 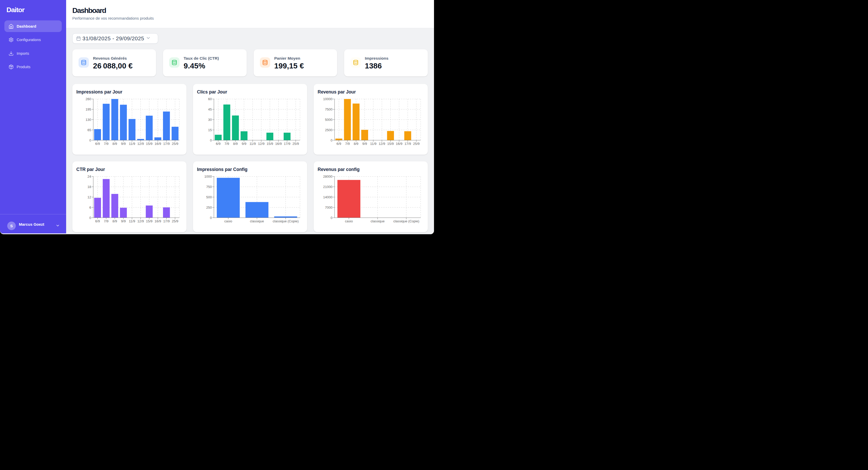 What do you see at coordinates (329, 207) in the screenshot?
I see `svg-text: 7000` at bounding box center [329, 207].